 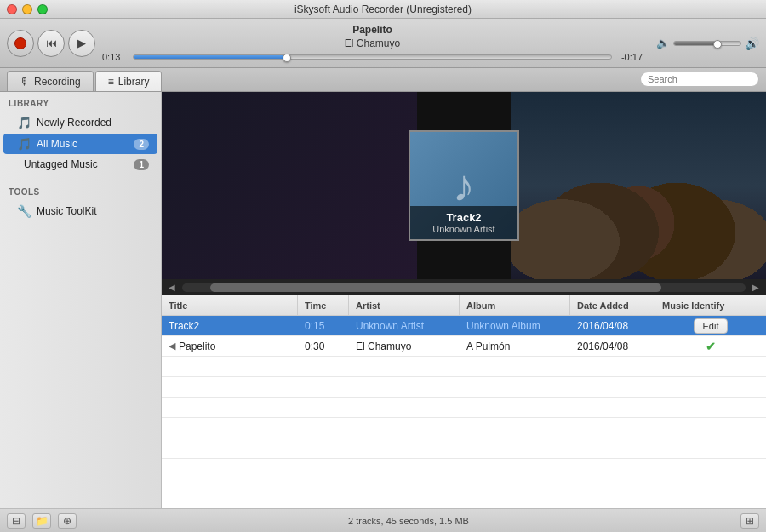 I want to click on status-text: 2 tracks, 45 seconds, 1.5 MB, so click(x=409, y=521).